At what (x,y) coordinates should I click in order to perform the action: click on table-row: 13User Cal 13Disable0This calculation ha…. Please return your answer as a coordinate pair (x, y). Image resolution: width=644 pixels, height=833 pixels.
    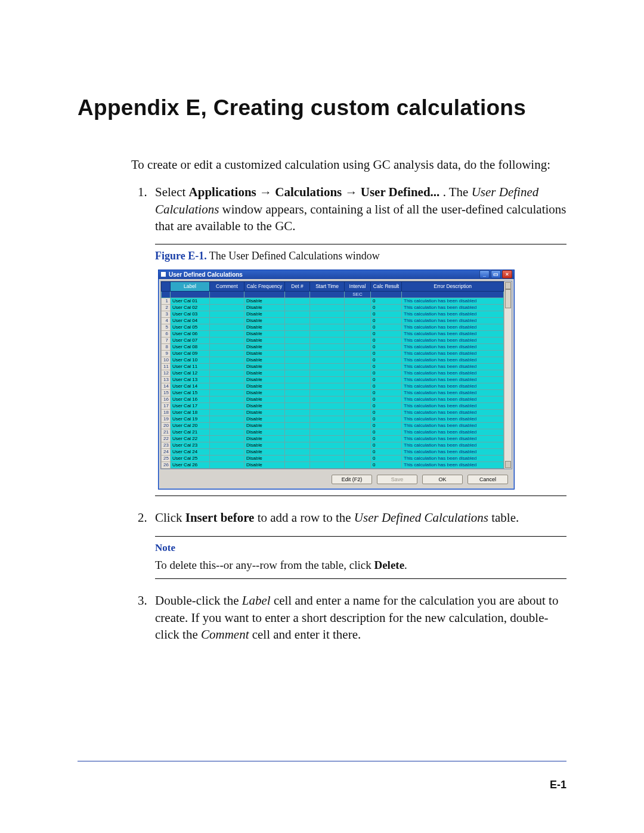
    Looking at the image, I should click on (333, 380).